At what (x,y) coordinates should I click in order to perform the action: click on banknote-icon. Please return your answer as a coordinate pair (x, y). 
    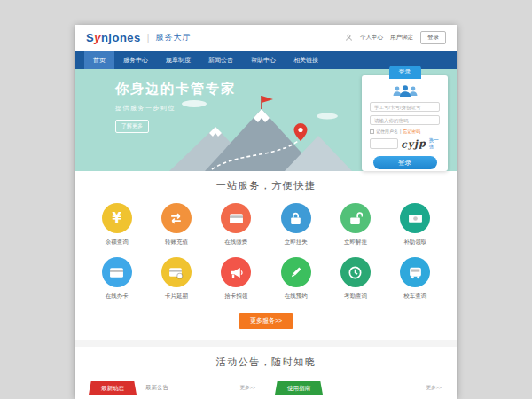
    Looking at the image, I should click on (415, 218).